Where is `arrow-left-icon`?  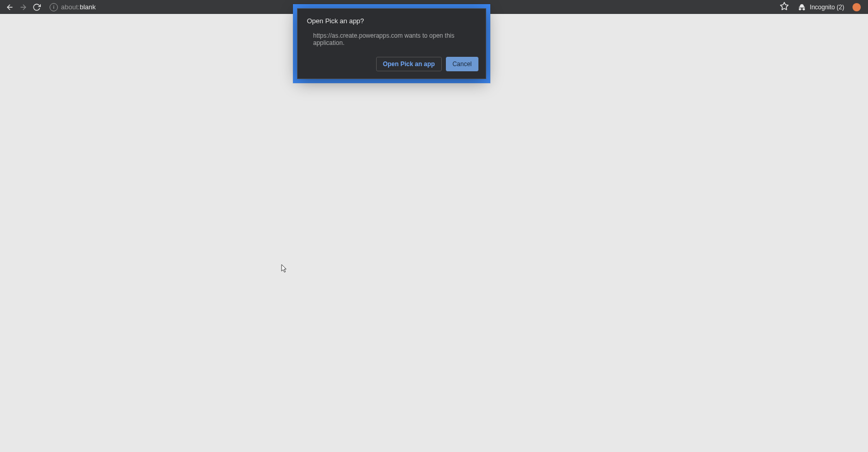
arrow-left-icon is located at coordinates (10, 7).